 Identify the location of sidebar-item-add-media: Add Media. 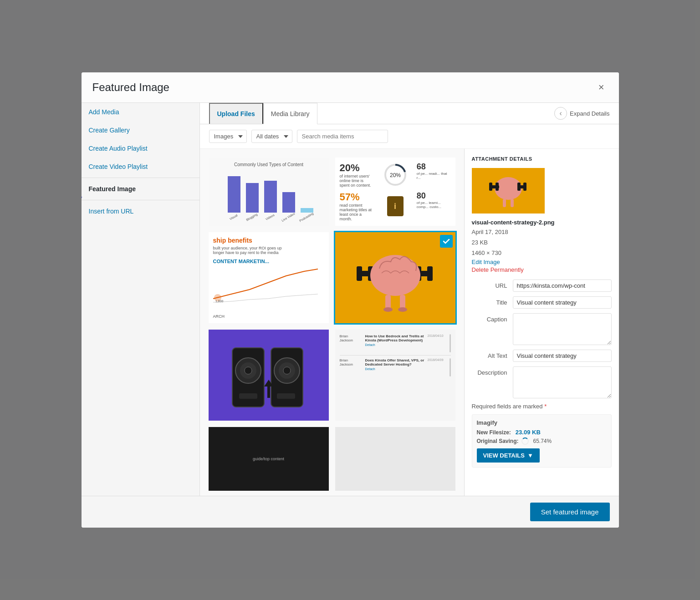
(140, 112).